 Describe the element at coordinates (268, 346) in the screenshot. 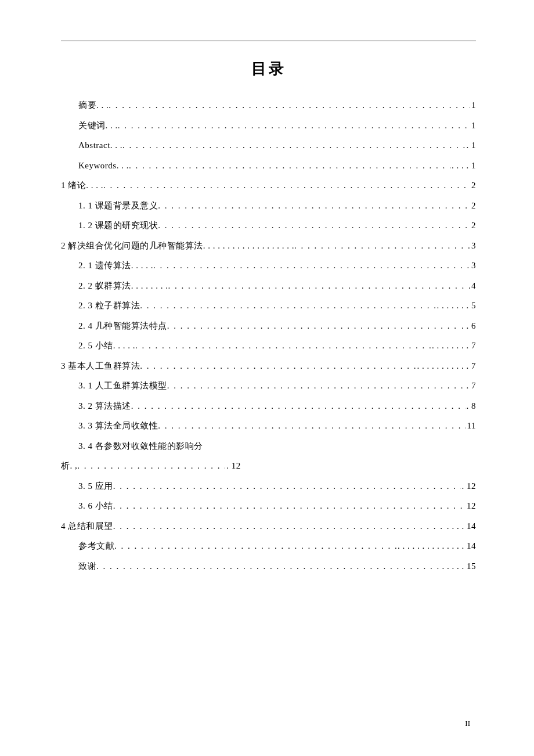

I see `toc-entry: 2. 5 小结. . . . .. . . . . . . . . . . . …` at that location.